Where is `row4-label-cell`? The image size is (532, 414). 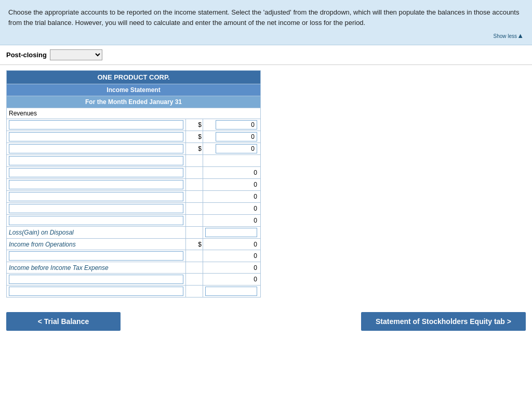
row4-label-cell is located at coordinates (97, 161).